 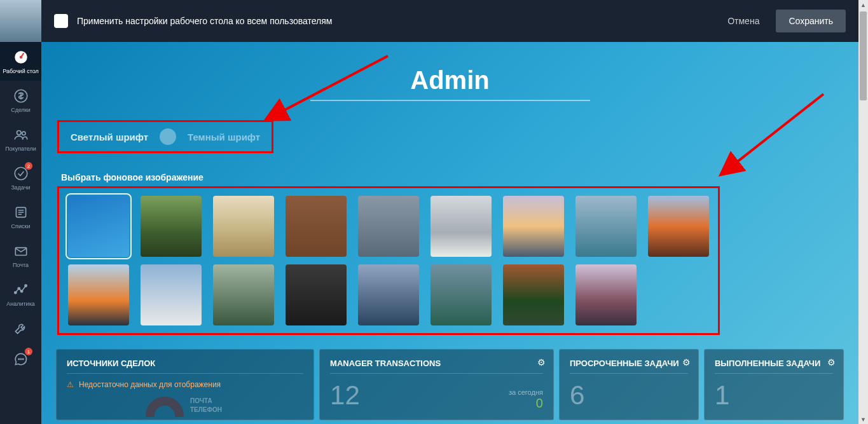 What do you see at coordinates (436, 385) in the screenshot?
I see `widget-manager-transactions: ⚙ MANAGER TRANSACTIONS 12 за сегодня 0` at bounding box center [436, 385].